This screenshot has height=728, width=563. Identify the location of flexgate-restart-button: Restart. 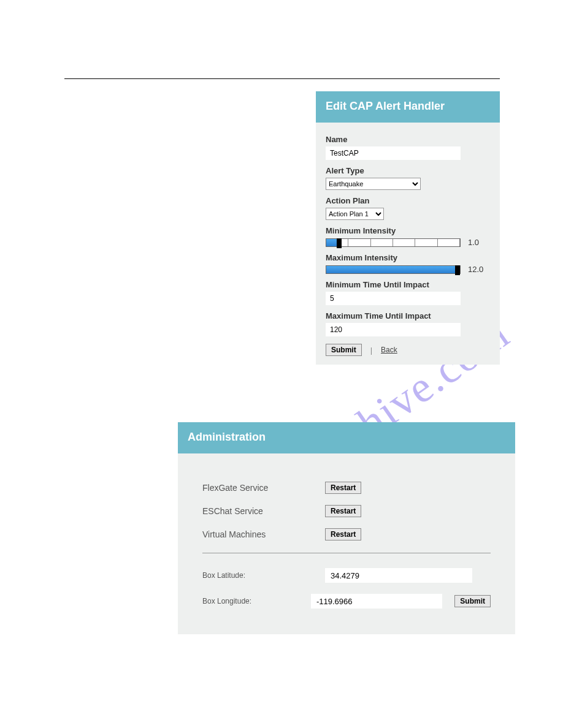
(343, 488).